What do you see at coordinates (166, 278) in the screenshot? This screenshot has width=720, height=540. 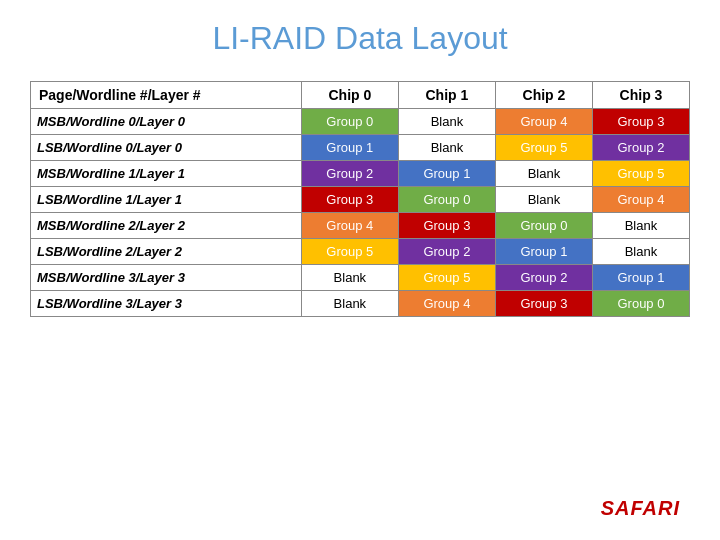 I see `row-label-6: MSB/Wordline 3/Layer 3` at bounding box center [166, 278].